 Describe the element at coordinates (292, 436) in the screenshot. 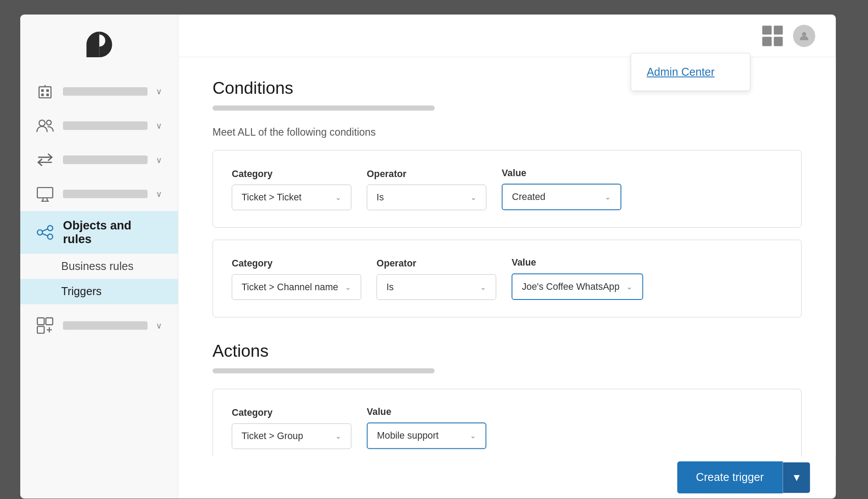

I see `action-category-select-1: Ticket > Group ⌄` at that location.